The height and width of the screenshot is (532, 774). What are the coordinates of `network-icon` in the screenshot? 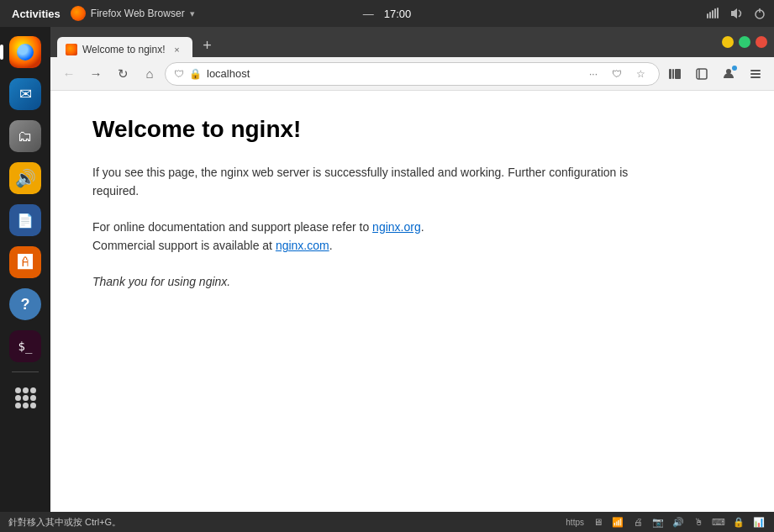 It's located at (713, 13).